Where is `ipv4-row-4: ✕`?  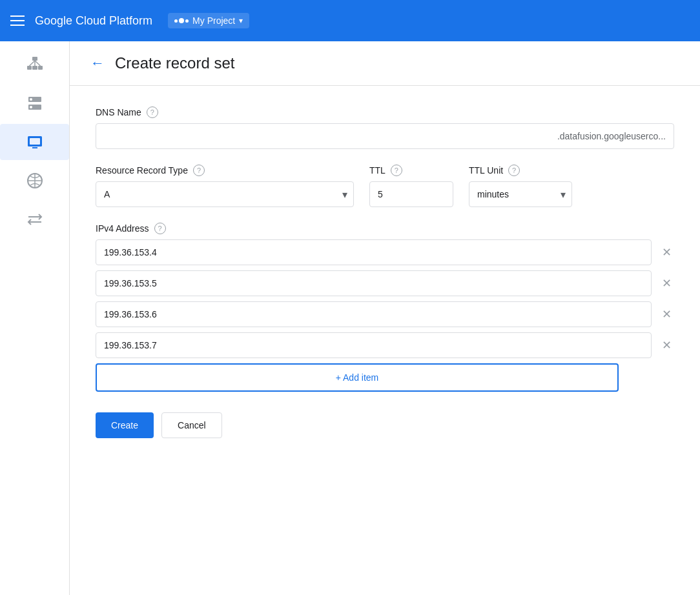 ipv4-row-4: ✕ is located at coordinates (385, 345).